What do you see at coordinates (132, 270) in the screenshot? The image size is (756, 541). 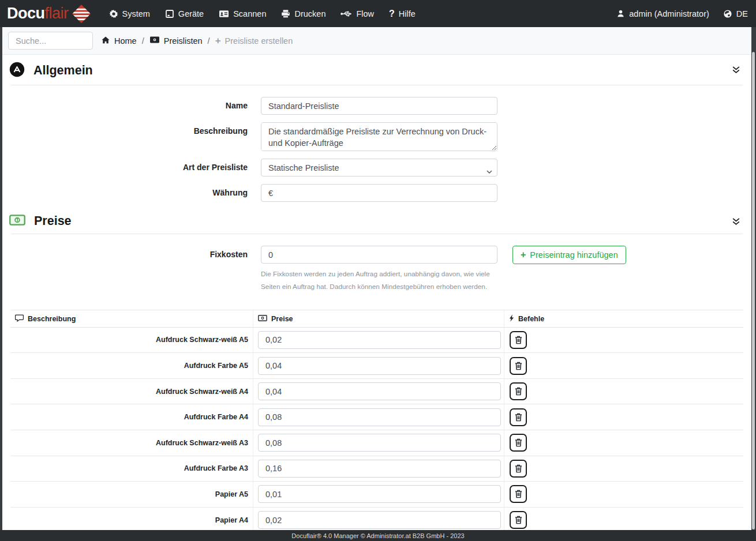 I see `fixkosten-label: Fixkosten` at bounding box center [132, 270].